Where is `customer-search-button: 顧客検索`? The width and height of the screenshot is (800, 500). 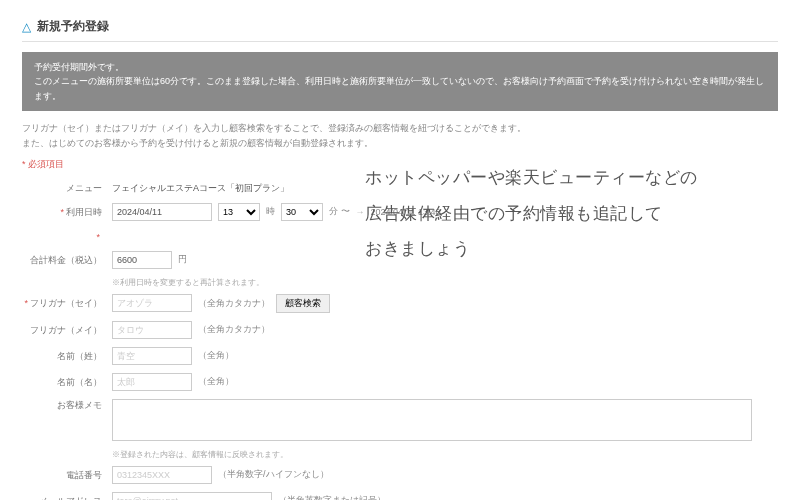 customer-search-button: 顧客検索 is located at coordinates (303, 304).